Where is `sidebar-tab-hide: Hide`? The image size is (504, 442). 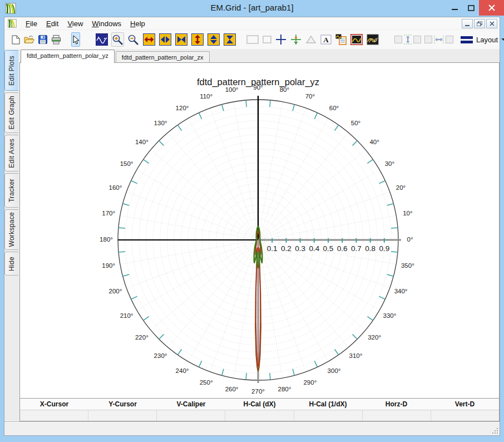
sidebar-tab-hide: Hide is located at coordinates (11, 264).